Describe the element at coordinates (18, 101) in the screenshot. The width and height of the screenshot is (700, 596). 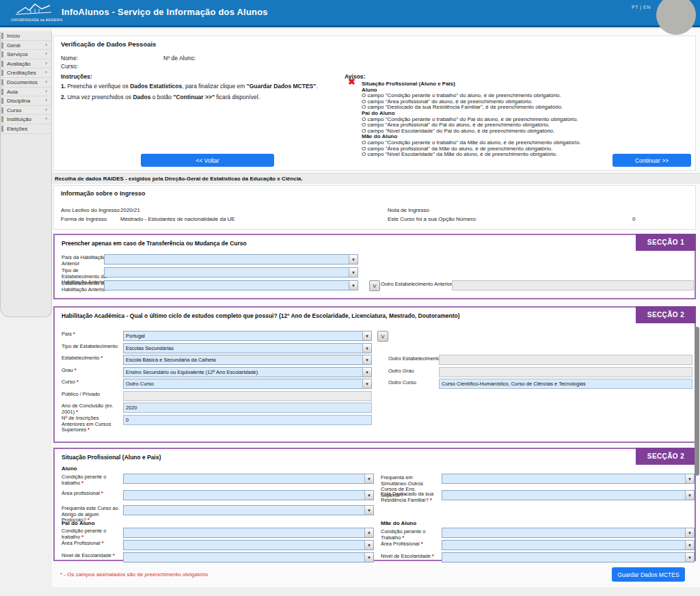
I see `sidebar-item-label: Disciplina` at that location.